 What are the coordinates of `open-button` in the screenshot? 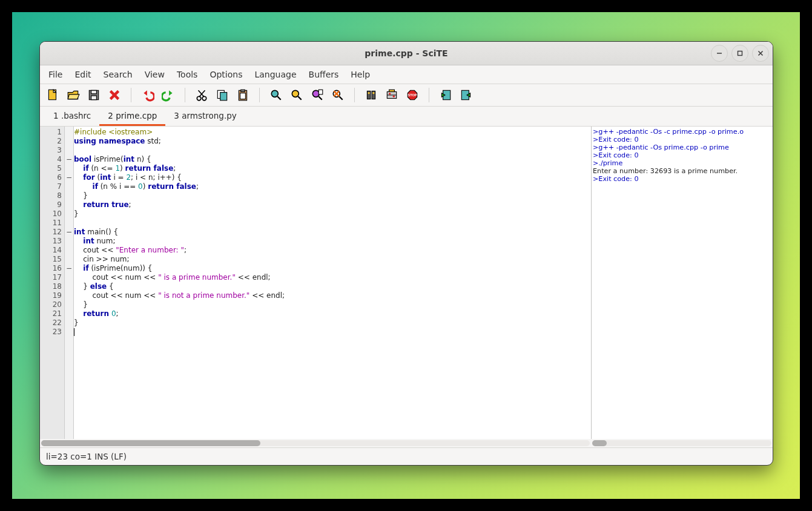 It's located at (73, 95).